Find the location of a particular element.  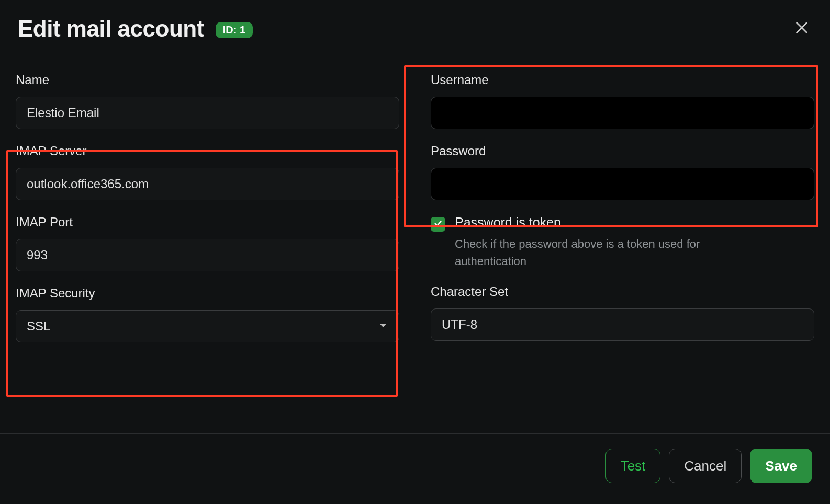

modal-header: Edit mail account ID: 1 is located at coordinates (415, 29).